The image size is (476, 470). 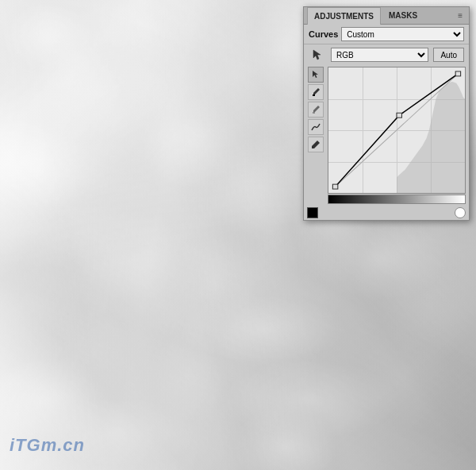 I want to click on tool-eyedropper-gray, so click(x=316, y=110).